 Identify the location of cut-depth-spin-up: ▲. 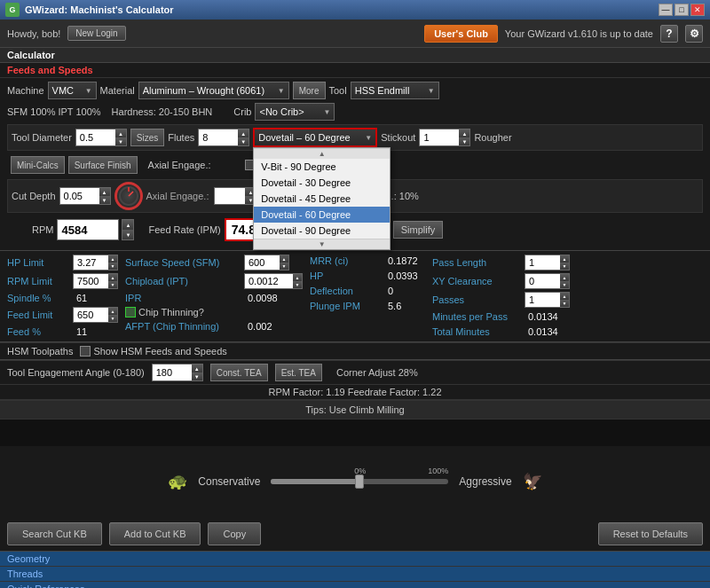
(105, 192).